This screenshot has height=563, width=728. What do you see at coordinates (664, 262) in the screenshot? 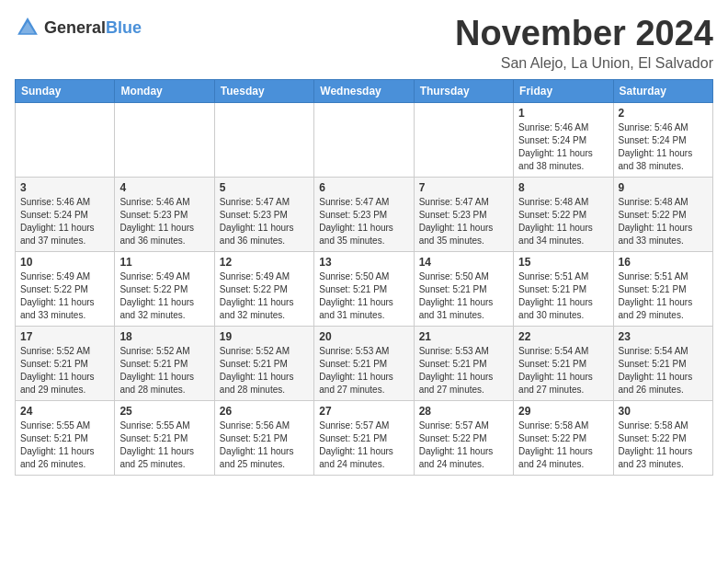
I see `day-number: 16` at bounding box center [664, 262].